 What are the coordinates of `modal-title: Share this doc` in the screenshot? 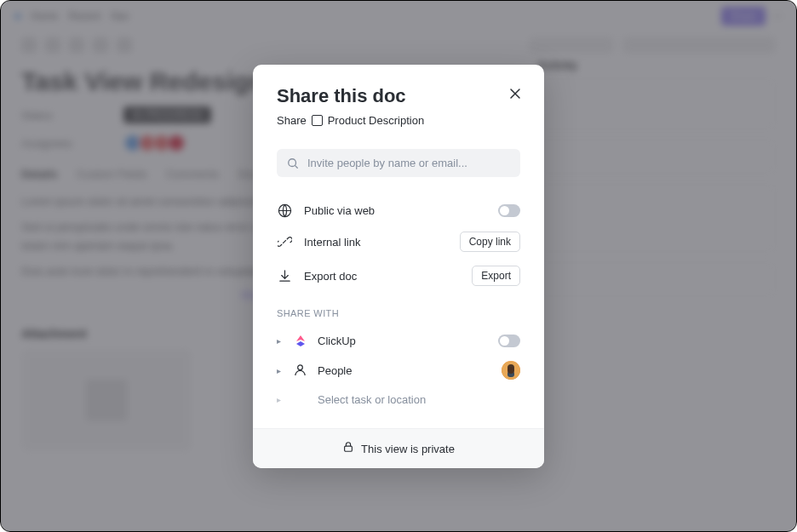 It's located at (398, 96).